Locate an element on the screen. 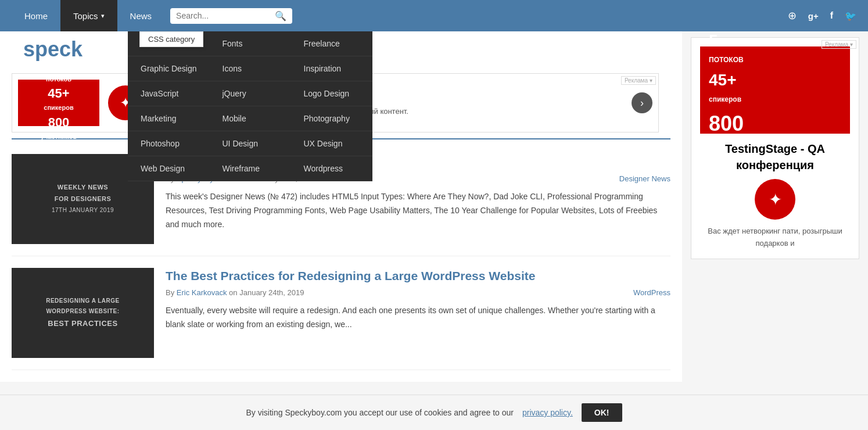  twitter-icon: 🐦 is located at coordinates (851, 16).